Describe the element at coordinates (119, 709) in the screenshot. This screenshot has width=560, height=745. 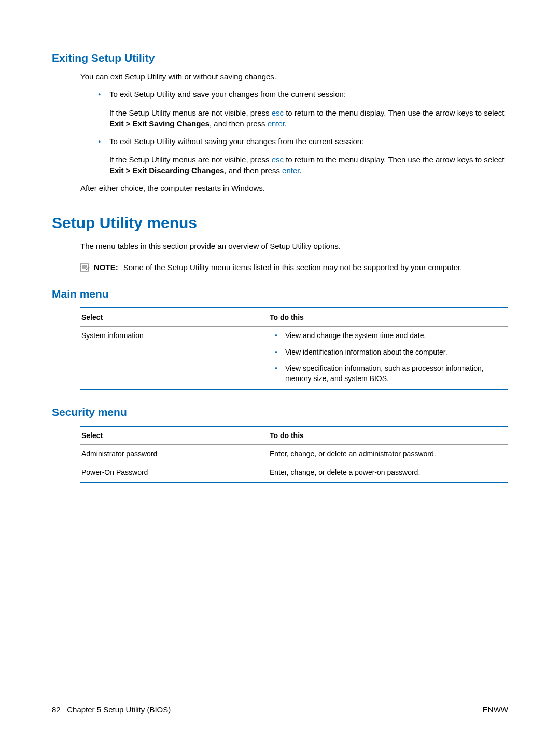
I see `chapter-label: Chapter 5 Setup Utility (BIOS)` at that location.